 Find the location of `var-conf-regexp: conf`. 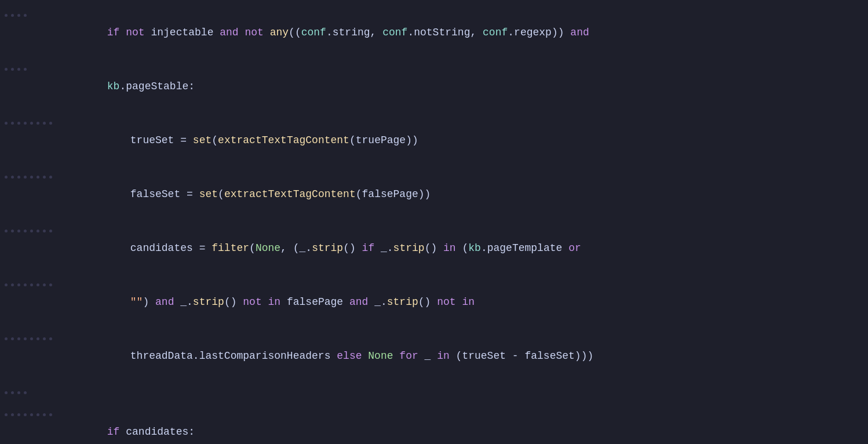

var-conf-regexp: conf is located at coordinates (495, 32).